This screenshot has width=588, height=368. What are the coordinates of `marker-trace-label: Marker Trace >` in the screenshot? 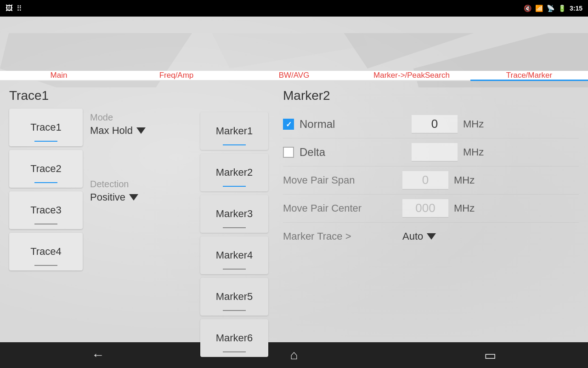 It's located at (334, 236).